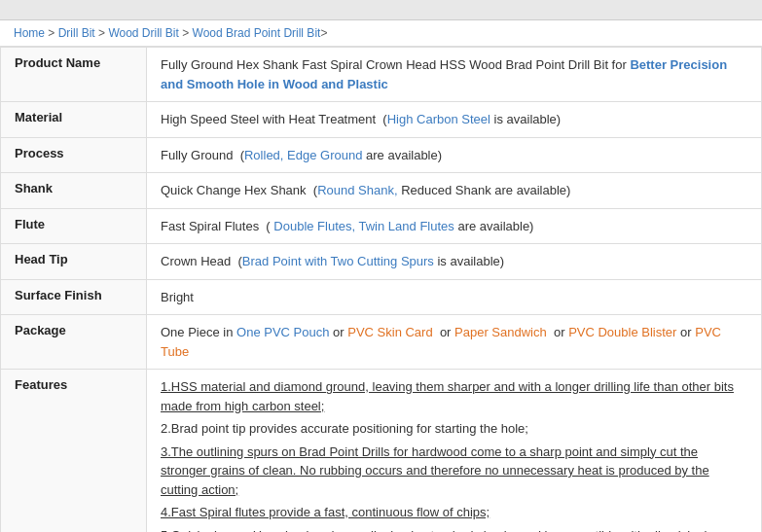  I want to click on row-value: Fully Ground (Rolled, Edge Ground are av…, so click(454, 156).